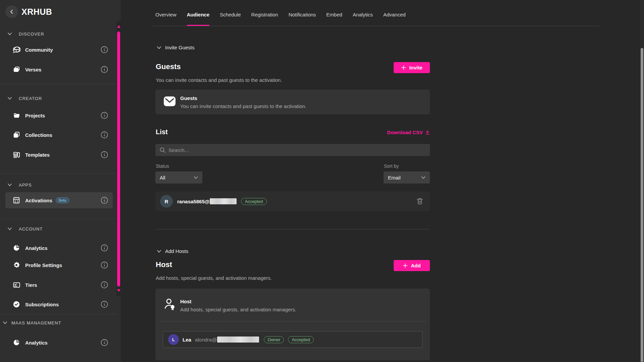 The height and width of the screenshot is (362, 644). What do you see at coordinates (412, 266) in the screenshot?
I see `add-button: Add` at bounding box center [412, 266].